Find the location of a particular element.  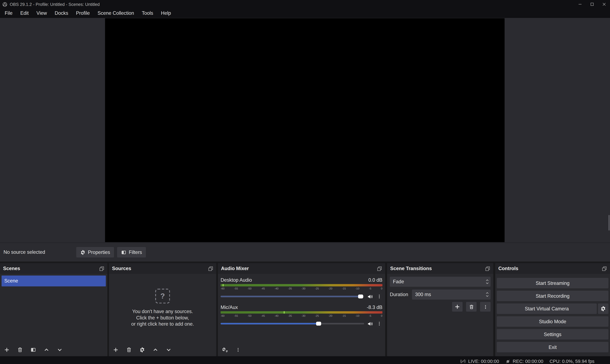

scene-filters-icon is located at coordinates (33, 350).